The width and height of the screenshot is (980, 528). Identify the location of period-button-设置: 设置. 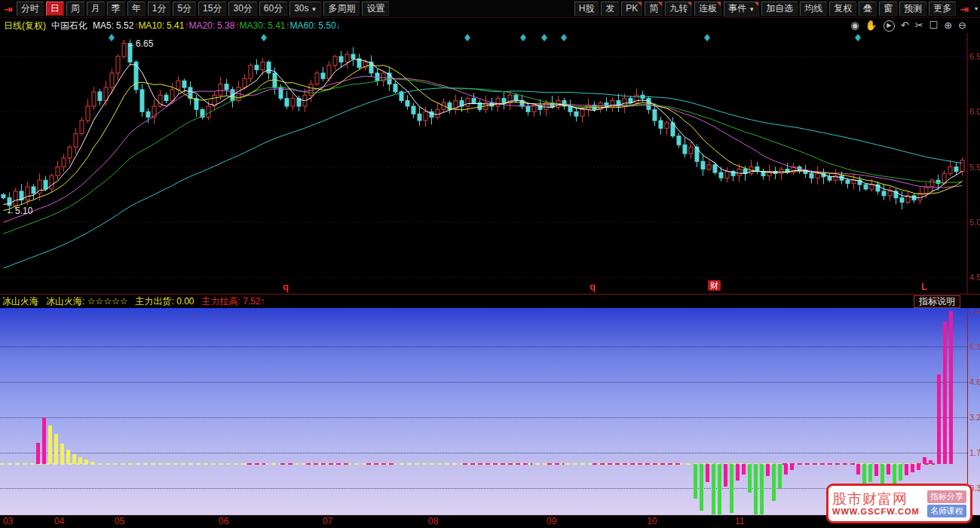
(375, 9).